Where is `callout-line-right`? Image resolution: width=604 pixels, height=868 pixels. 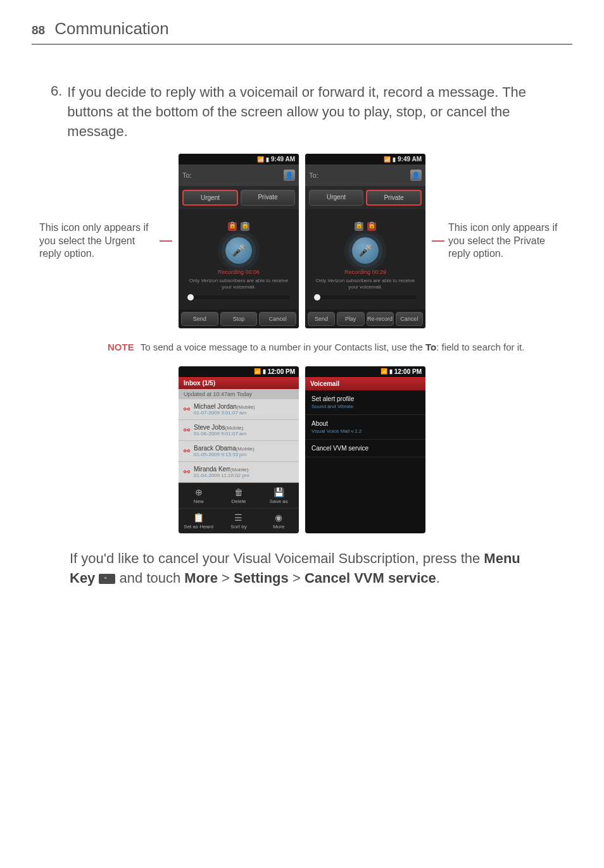 callout-line-right is located at coordinates (438, 241).